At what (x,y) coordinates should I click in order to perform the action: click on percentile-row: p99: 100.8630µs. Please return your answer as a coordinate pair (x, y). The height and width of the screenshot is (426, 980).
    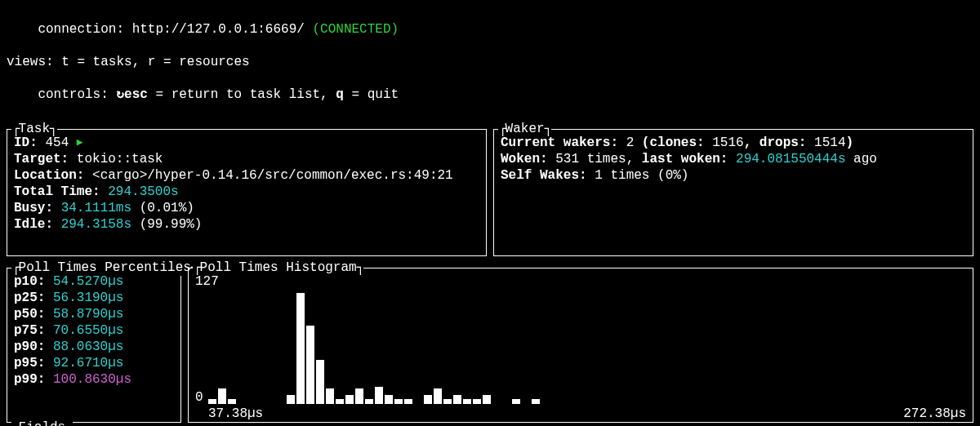
    Looking at the image, I should click on (94, 379).